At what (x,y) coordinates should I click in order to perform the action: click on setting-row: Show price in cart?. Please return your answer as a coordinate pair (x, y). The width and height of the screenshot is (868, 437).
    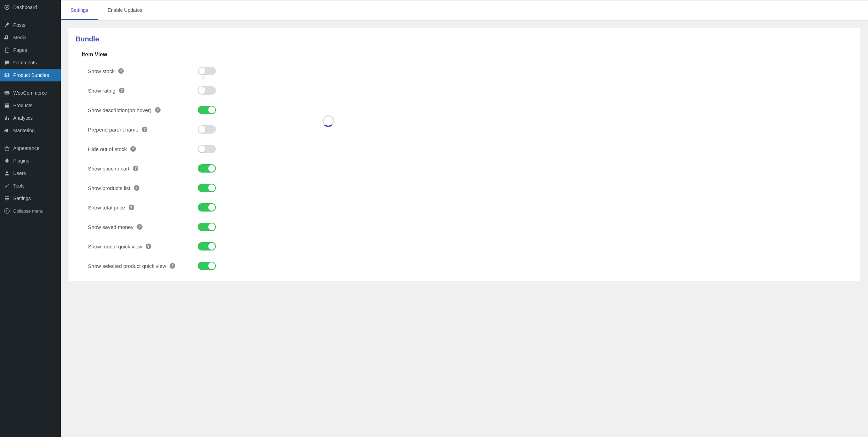
    Looking at the image, I should click on (471, 168).